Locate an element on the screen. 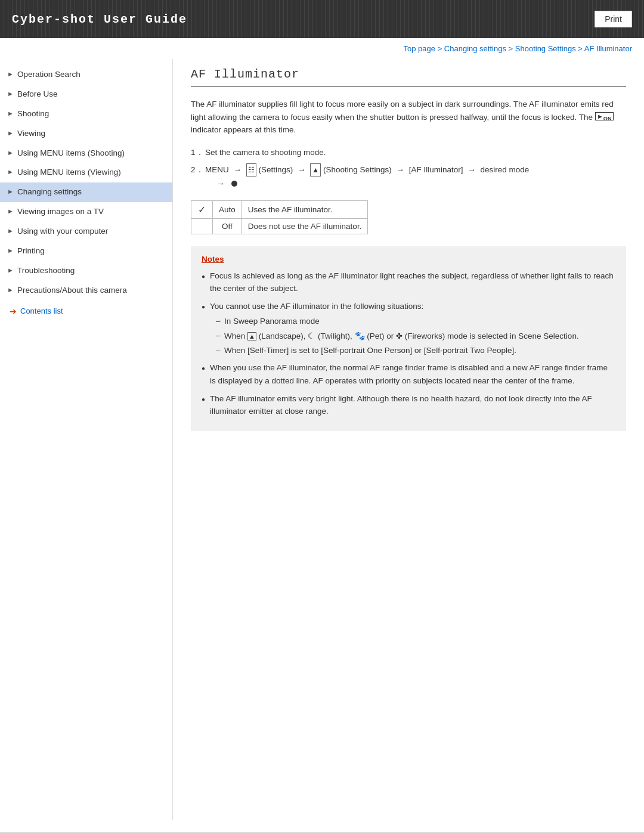 This screenshot has height=833, width=644. table-cell-icon: ✓ is located at coordinates (202, 209).